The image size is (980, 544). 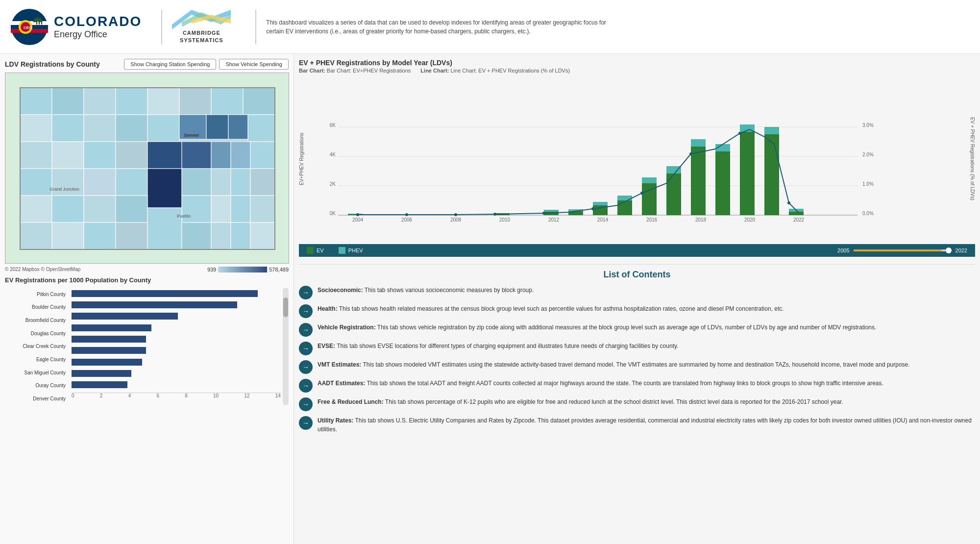 What do you see at coordinates (505, 220) in the screenshot?
I see `svg-text: 2010` at bounding box center [505, 220].